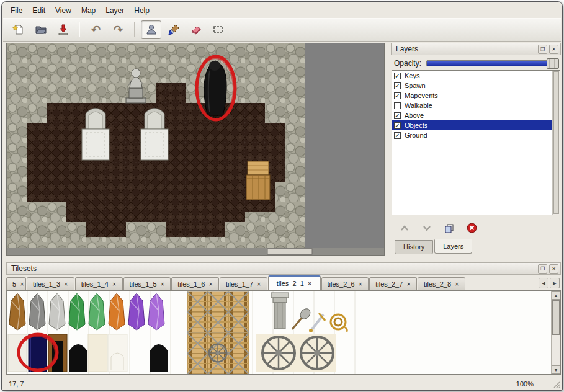 The width and height of the screenshot is (564, 392). Describe the element at coordinates (118, 30) in the screenshot. I see `redo-button: ↷` at that location.